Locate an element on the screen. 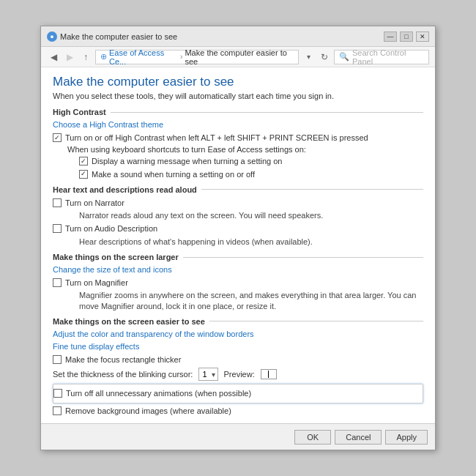 This screenshot has width=476, height=476. narrator-checkbox-label: Turn on Narrator is located at coordinates (95, 203).